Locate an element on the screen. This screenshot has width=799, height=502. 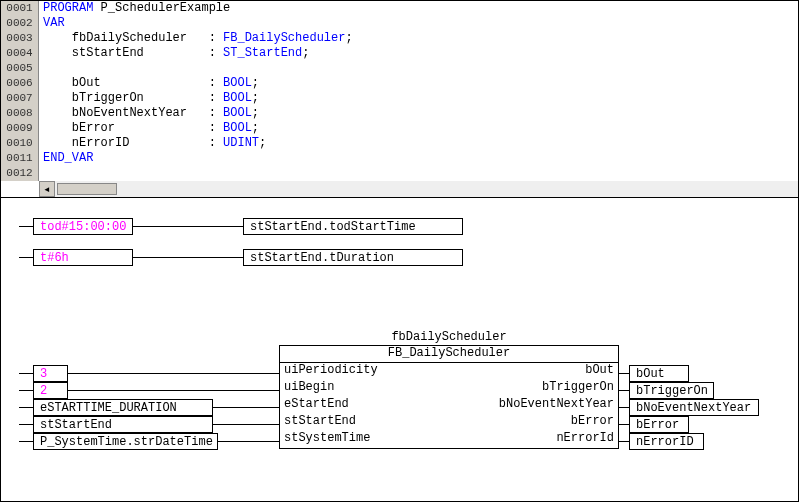
line-number: 0011 is located at coordinates (20, 158).